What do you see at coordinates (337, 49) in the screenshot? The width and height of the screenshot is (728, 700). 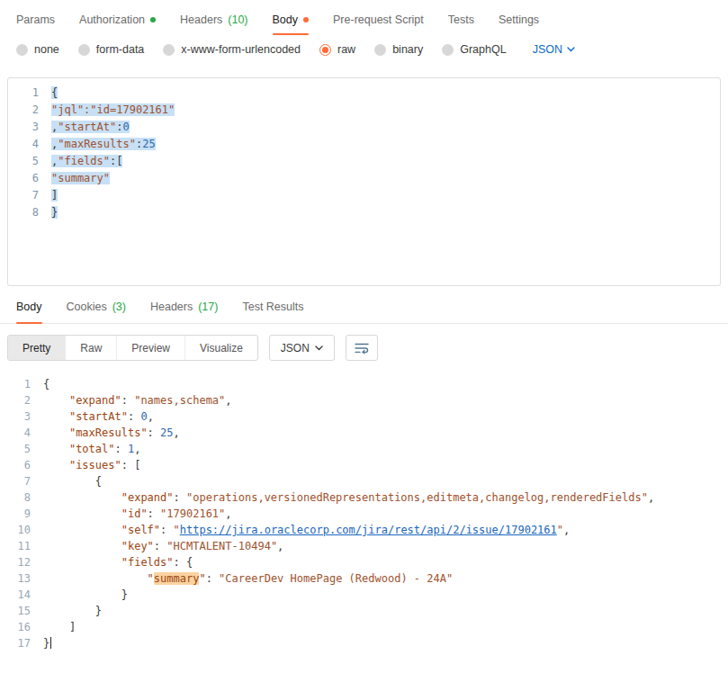 I see `body-type-raw: raw` at bounding box center [337, 49].